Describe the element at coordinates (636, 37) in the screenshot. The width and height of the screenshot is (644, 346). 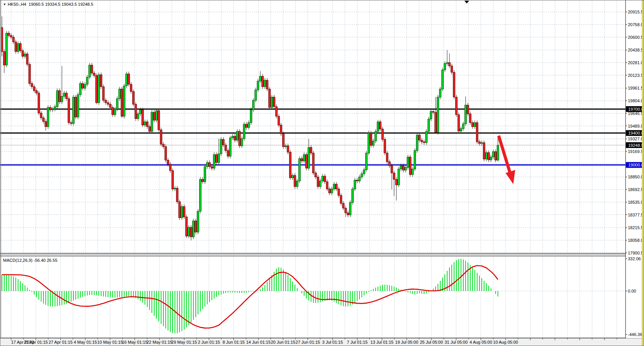
I see `svg-text: 20600.5` at that location.